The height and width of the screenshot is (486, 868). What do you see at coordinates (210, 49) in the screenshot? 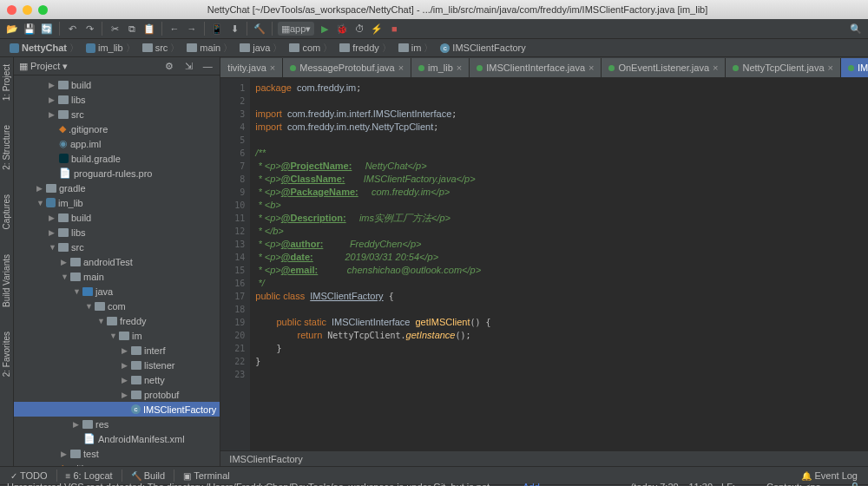
I see `breadcrumb-item: main〉` at bounding box center [210, 49].